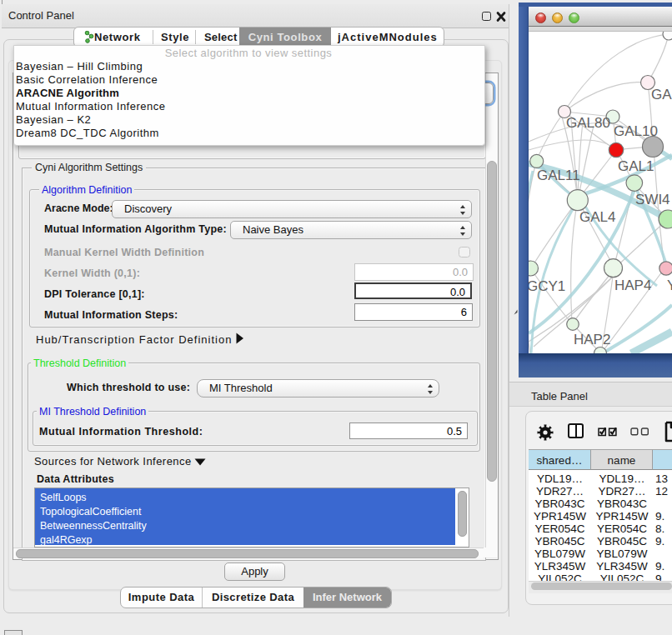 Image resolution: width=672 pixels, height=635 pixels. I want to click on svg-text: GAL, so click(662, 95).